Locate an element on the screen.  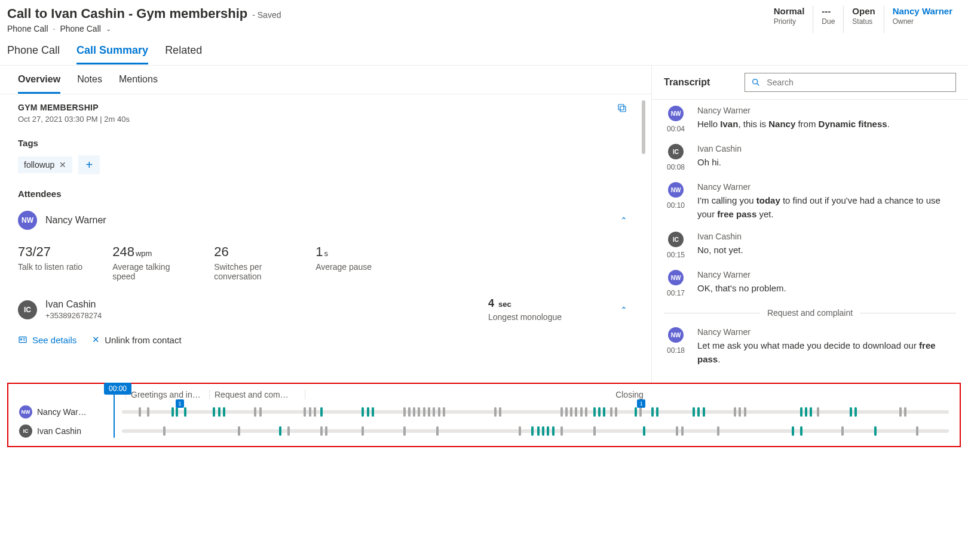
tab-related: Related is located at coordinates (183, 54).